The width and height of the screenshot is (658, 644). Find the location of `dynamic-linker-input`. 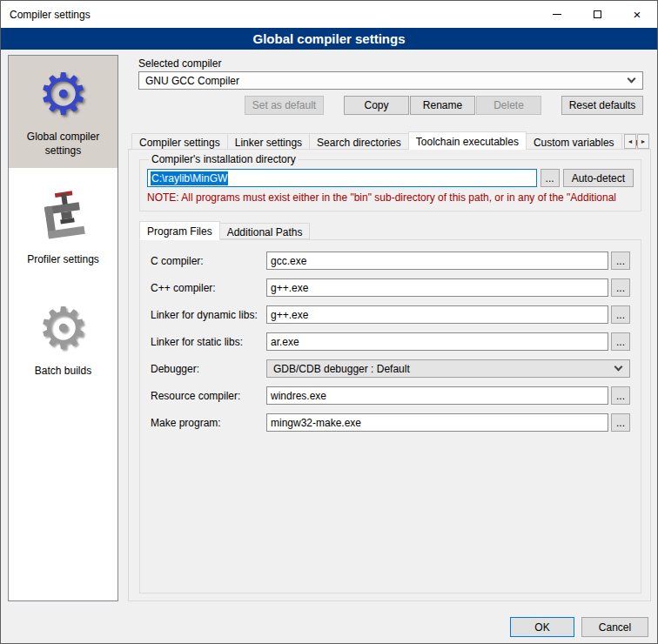

dynamic-linker-input is located at coordinates (437, 315).